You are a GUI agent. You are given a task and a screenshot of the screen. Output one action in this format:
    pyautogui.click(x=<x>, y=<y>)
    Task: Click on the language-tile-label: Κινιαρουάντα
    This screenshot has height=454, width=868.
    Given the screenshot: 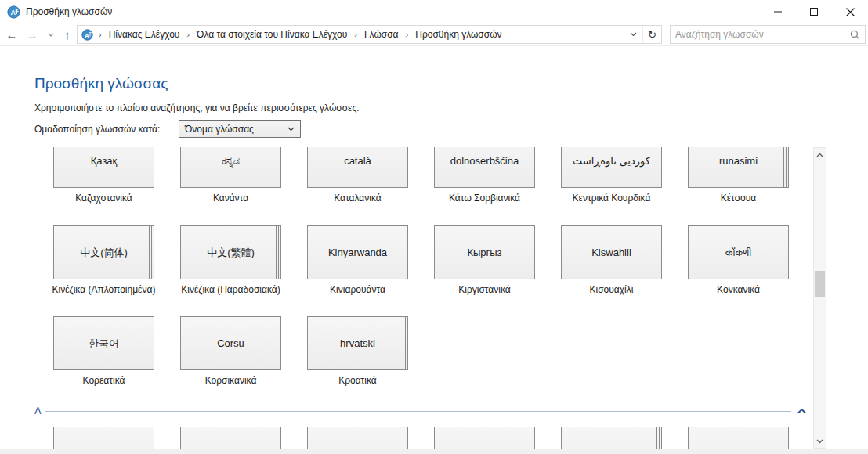 What is the action you would take?
    pyautogui.click(x=357, y=290)
    